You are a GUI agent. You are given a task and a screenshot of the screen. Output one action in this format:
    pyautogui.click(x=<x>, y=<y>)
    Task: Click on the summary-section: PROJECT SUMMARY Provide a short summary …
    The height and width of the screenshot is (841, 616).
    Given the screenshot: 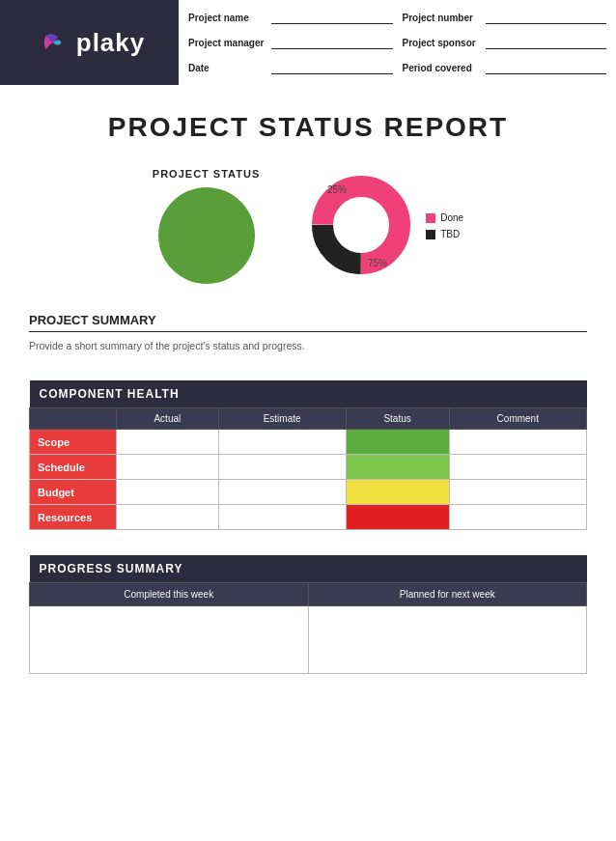 What is the action you would take?
    pyautogui.click(x=308, y=333)
    